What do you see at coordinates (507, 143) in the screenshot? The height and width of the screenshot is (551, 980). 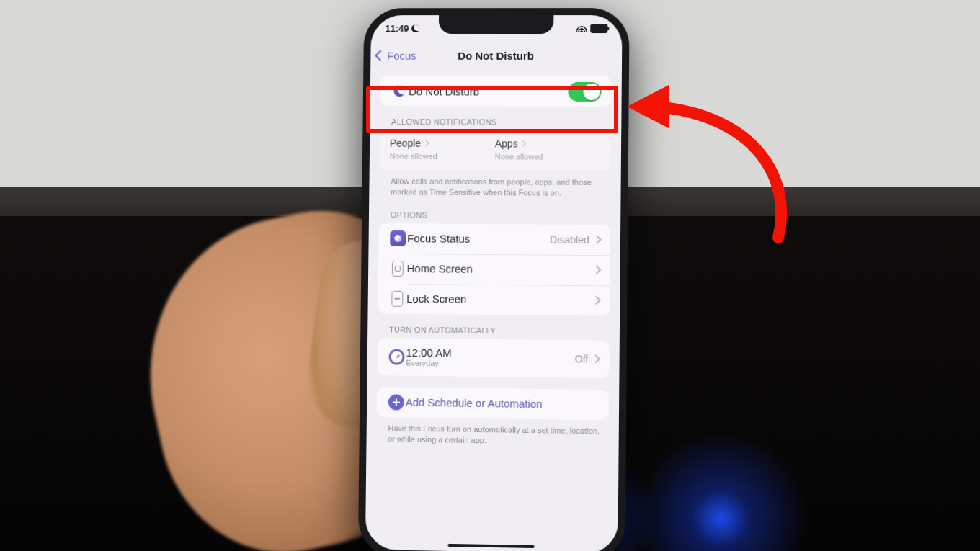 I see `allowed-apps-title: Apps` at bounding box center [507, 143].